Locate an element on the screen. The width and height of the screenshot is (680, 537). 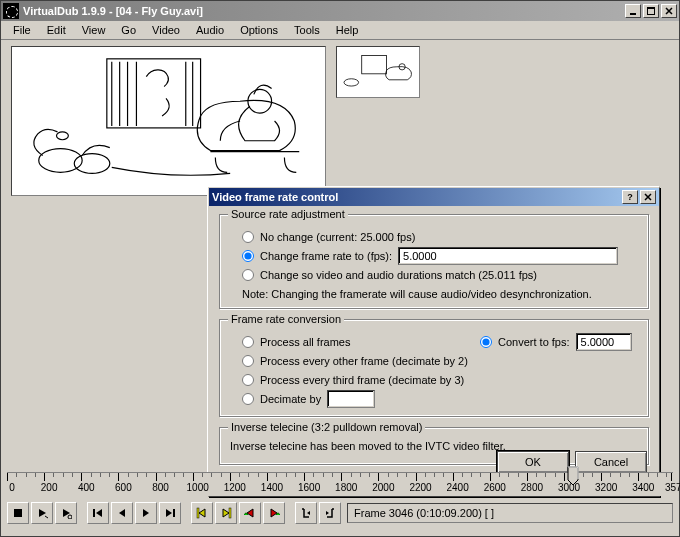
radio-change-fps-label: Change frame rate to (fps): is located at coordinates (326, 256).